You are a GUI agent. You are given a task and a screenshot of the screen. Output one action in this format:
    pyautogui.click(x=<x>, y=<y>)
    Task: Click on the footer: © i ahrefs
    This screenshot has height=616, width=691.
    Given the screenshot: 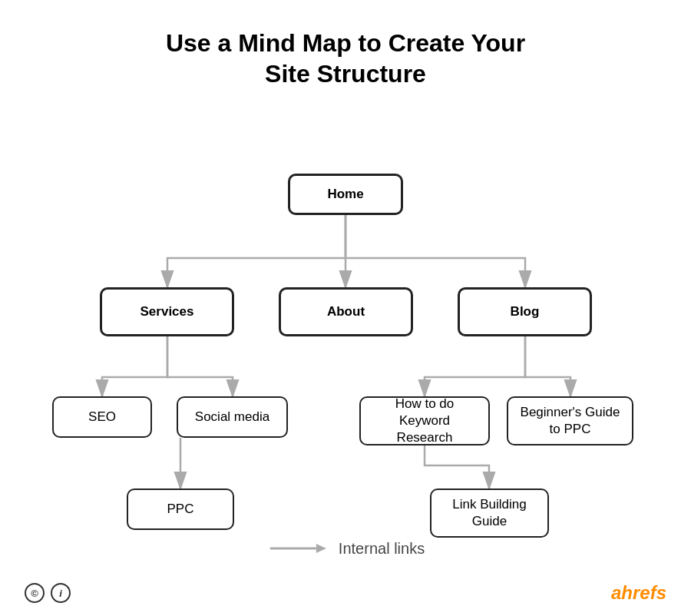 What is the action you would take?
    pyautogui.click(x=346, y=593)
    